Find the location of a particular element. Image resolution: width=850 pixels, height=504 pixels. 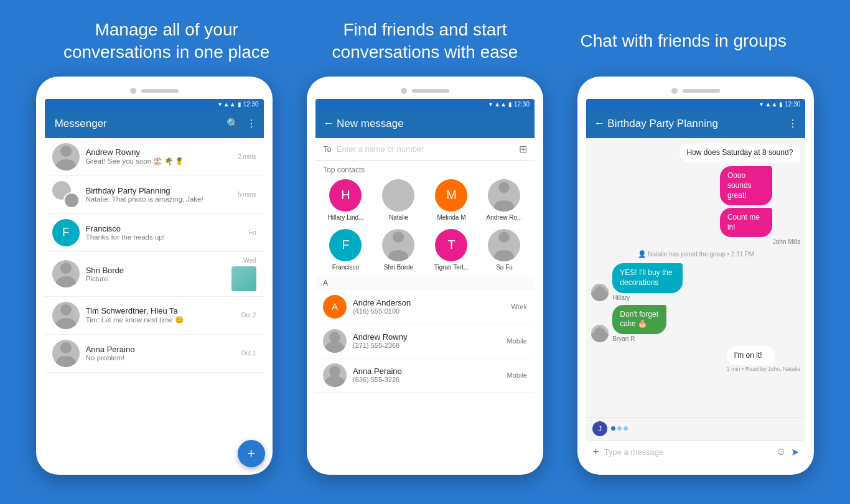

phone-1-top-bar is located at coordinates (154, 91).